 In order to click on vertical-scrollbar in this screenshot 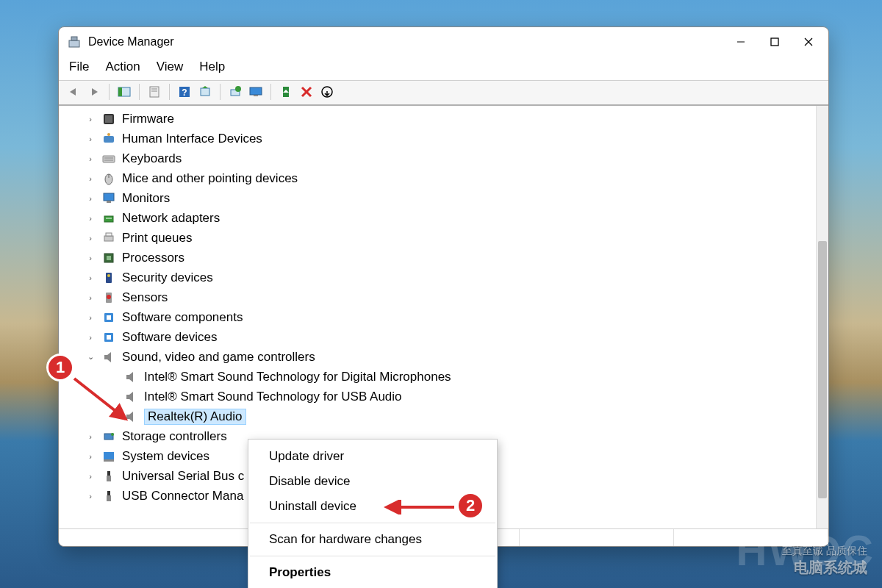, I will do `click(822, 318)`.